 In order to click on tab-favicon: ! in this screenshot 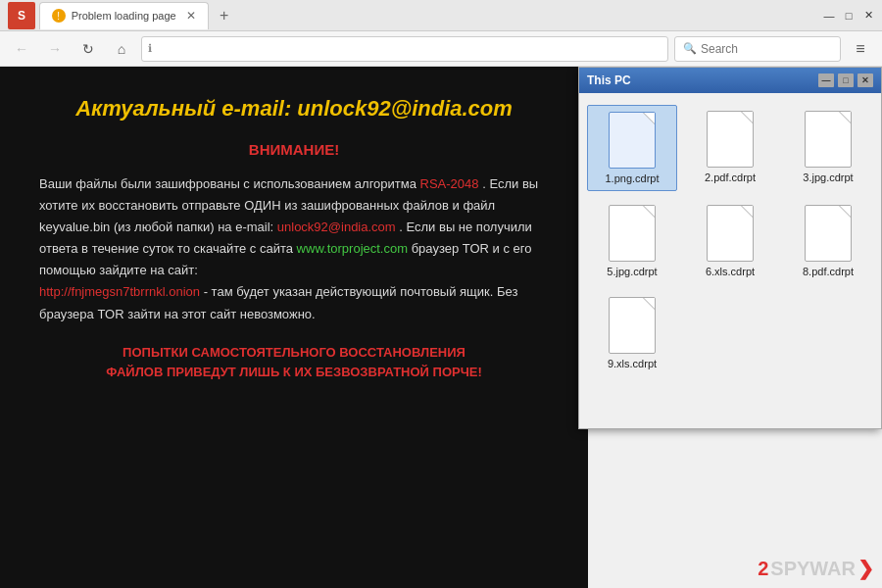, I will do `click(59, 16)`.